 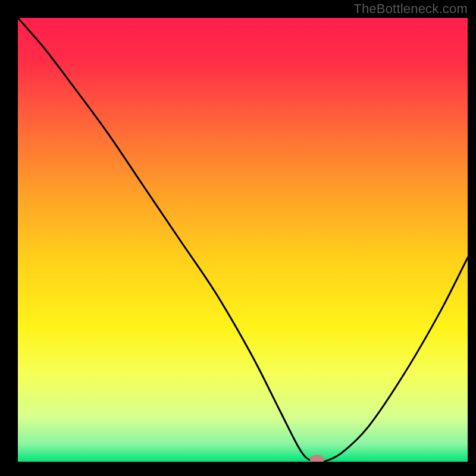 I want to click on optimal-marker, so click(x=317, y=459).